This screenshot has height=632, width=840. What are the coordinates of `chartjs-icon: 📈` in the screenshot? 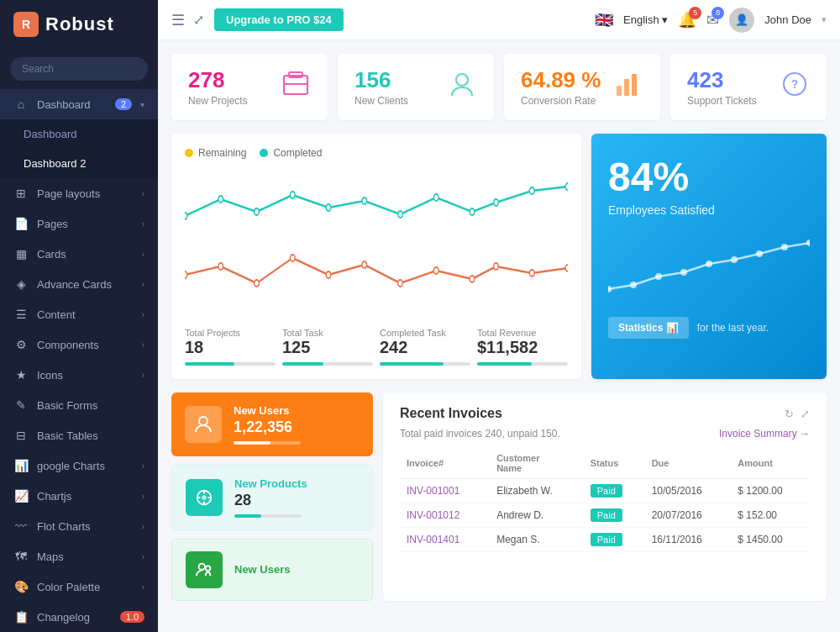 It's located at (21, 496).